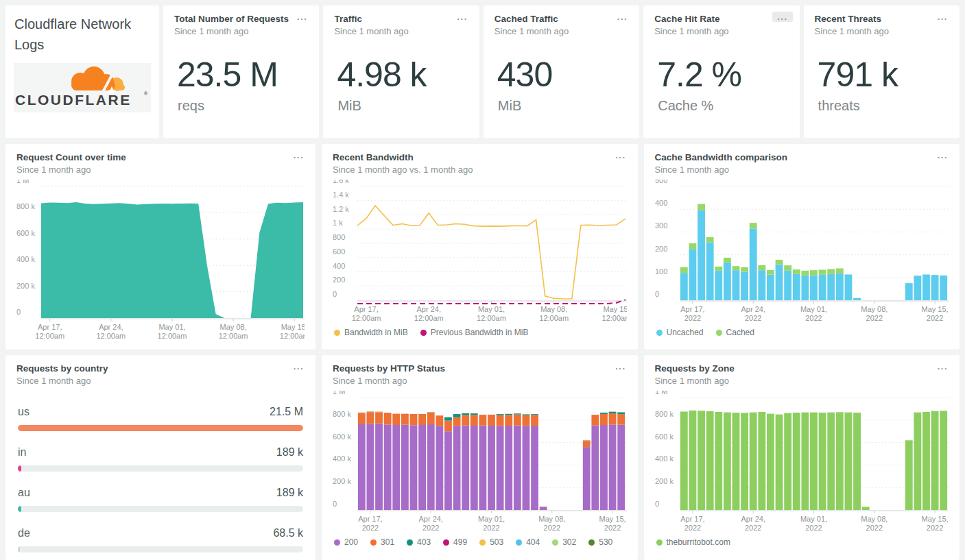 The height and width of the screenshot is (560, 965). Describe the element at coordinates (491, 542) in the screenshot. I see `legend-item: 503` at that location.